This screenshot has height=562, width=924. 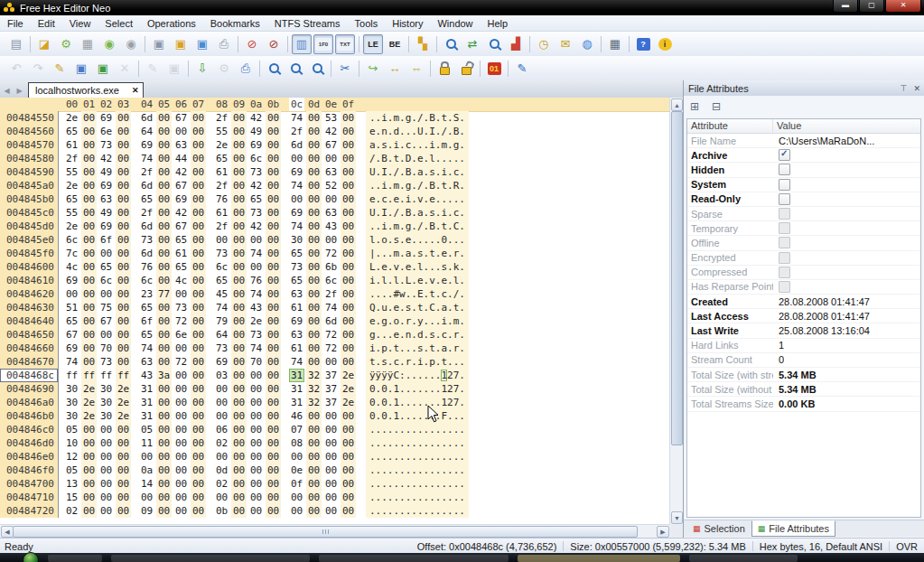 What do you see at coordinates (296, 484) in the screenshot?
I see `hex-byte: 0f` at bounding box center [296, 484].